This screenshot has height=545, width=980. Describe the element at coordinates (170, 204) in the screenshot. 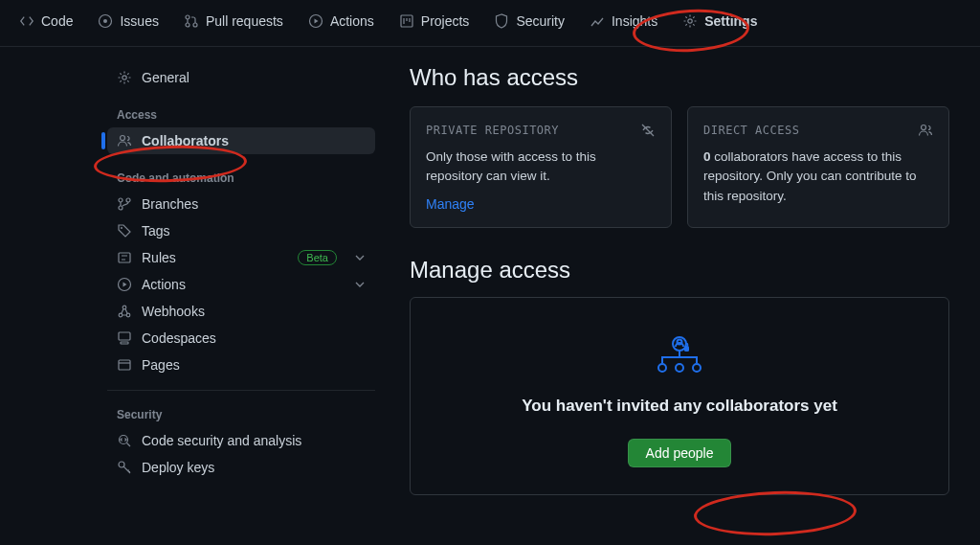

I see `sidebar-item-label: Branches` at that location.